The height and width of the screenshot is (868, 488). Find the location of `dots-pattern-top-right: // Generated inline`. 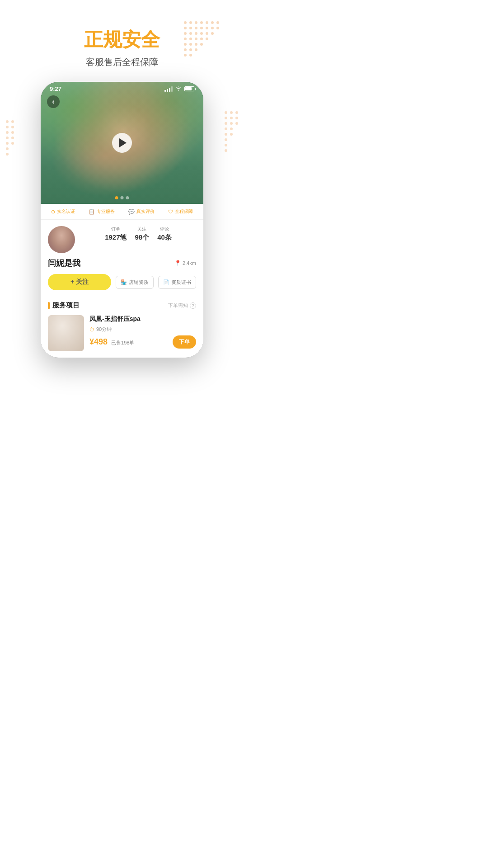

dots-pattern-top-right: // Generated inline is located at coordinates (208, 45).